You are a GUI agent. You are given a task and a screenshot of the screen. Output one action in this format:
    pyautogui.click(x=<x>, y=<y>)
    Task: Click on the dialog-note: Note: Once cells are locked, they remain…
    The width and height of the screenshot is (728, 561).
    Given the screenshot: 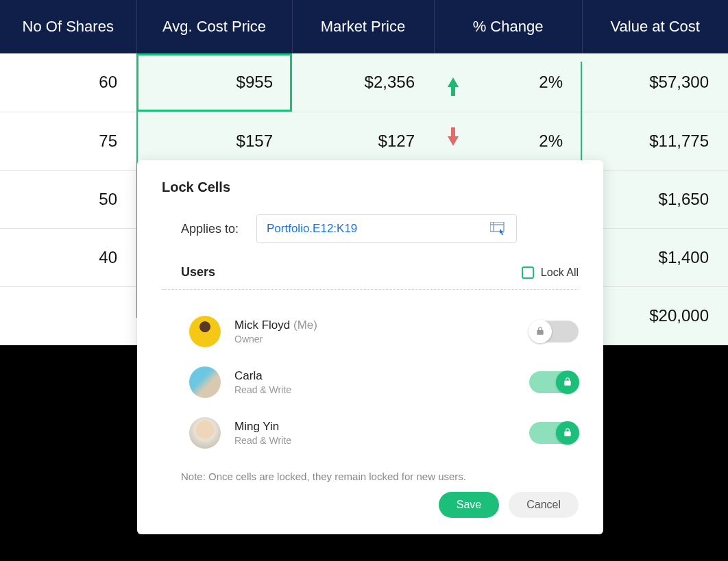 What is the action you would take?
    pyautogui.click(x=370, y=477)
    